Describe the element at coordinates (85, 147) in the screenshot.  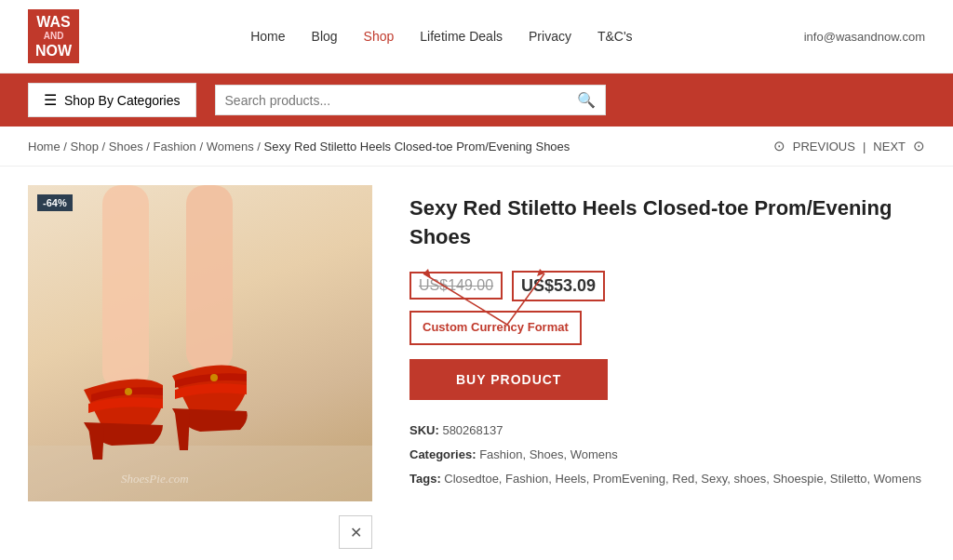
I see `breadcrumb-shop: Shop` at that location.